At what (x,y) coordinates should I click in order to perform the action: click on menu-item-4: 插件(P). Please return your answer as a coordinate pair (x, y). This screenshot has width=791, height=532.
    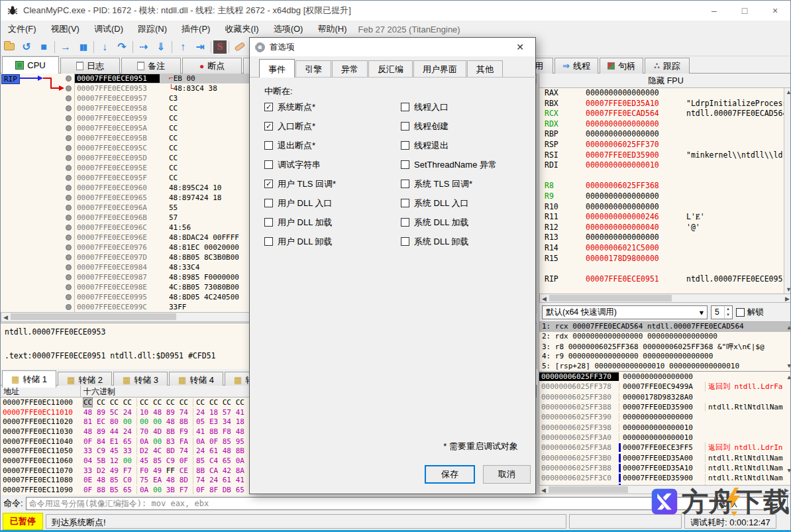
    Looking at the image, I should click on (196, 29).